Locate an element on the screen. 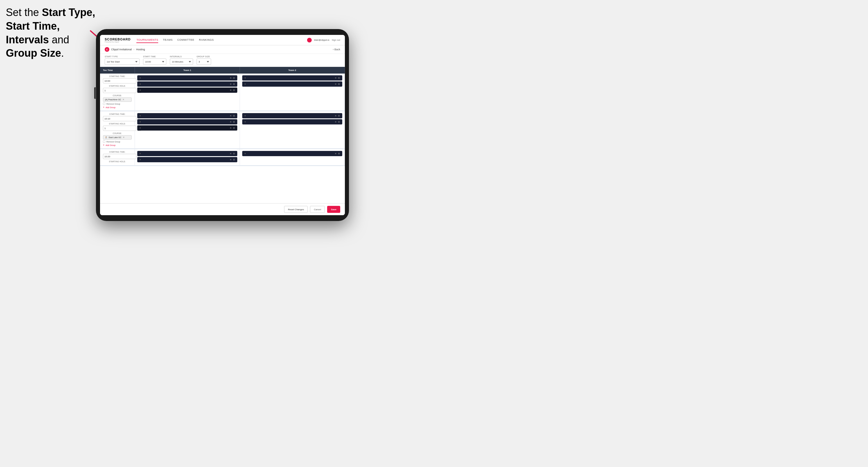  logo: SCOREBOARD Powered by clippd is located at coordinates (118, 40).